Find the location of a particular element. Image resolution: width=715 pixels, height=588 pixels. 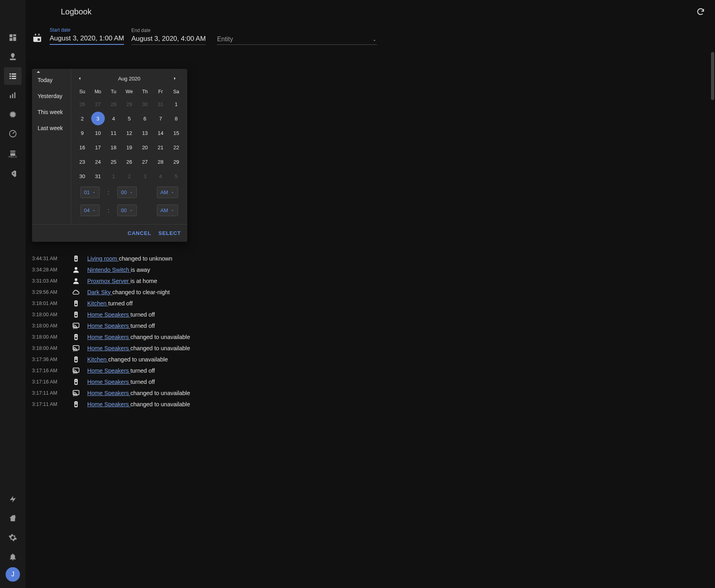

start-minute-select: 00 is located at coordinates (127, 192).